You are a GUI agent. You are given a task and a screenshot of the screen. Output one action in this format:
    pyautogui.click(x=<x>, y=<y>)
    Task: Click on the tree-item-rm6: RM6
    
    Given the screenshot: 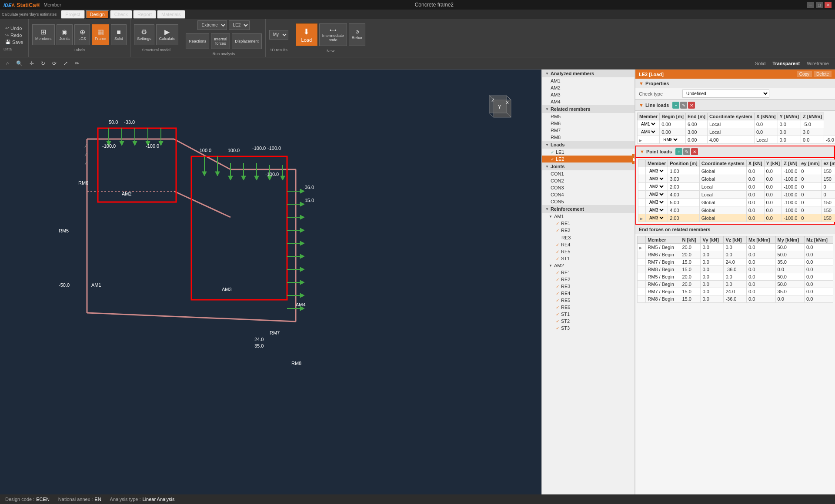 What is the action you would take?
    pyautogui.click(x=588, y=123)
    